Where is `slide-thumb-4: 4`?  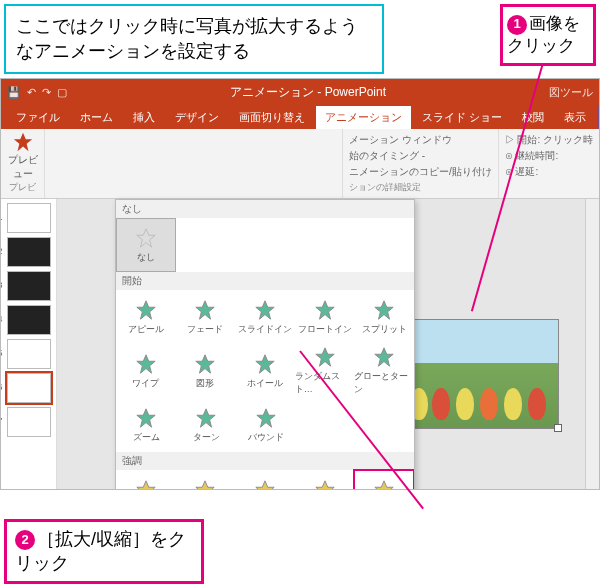 slide-thumb-4: 4 is located at coordinates (29, 320).